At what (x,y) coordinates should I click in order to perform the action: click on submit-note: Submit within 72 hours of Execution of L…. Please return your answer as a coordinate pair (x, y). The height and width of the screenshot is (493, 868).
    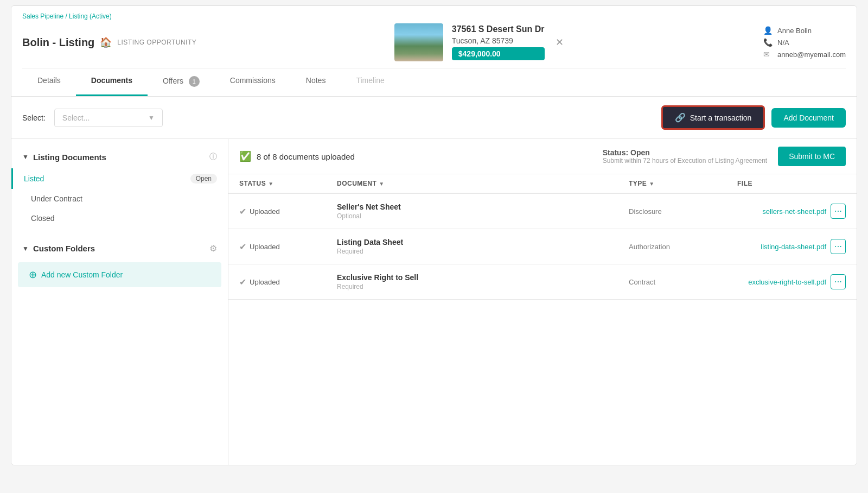
    Looking at the image, I should click on (685, 161).